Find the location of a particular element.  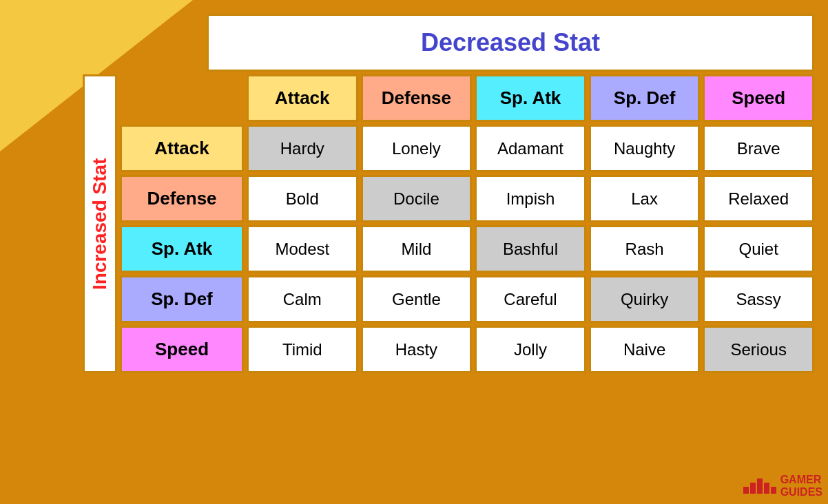

nature-cell: Bashful is located at coordinates (530, 249).